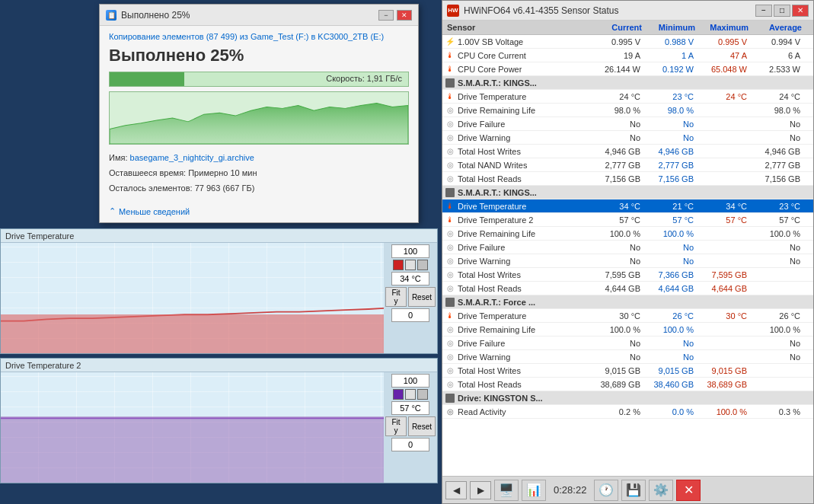 The image size is (814, 504). Describe the element at coordinates (219, 236) in the screenshot. I see `chart1-title: Drive Temperature` at that location.